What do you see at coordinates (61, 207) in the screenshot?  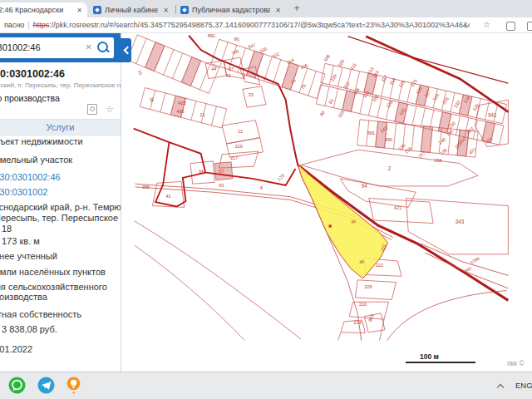 I see `info-row: Краснодарский край, р-н. Темрюкский,` at bounding box center [61, 207].